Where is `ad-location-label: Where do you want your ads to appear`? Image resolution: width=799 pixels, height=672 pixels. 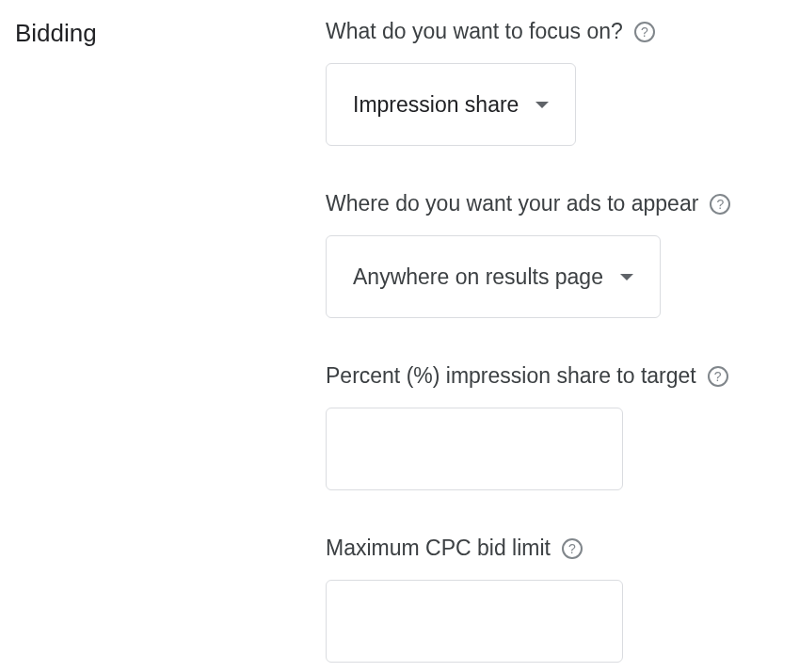
ad-location-label: Where do you want your ads to appear is located at coordinates (512, 203).